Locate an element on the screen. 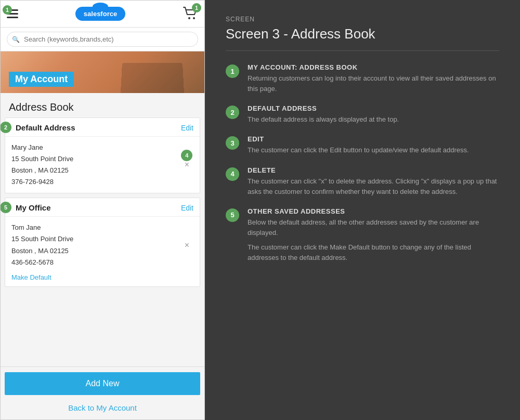  cart-icon: 1 is located at coordinates (190, 14).